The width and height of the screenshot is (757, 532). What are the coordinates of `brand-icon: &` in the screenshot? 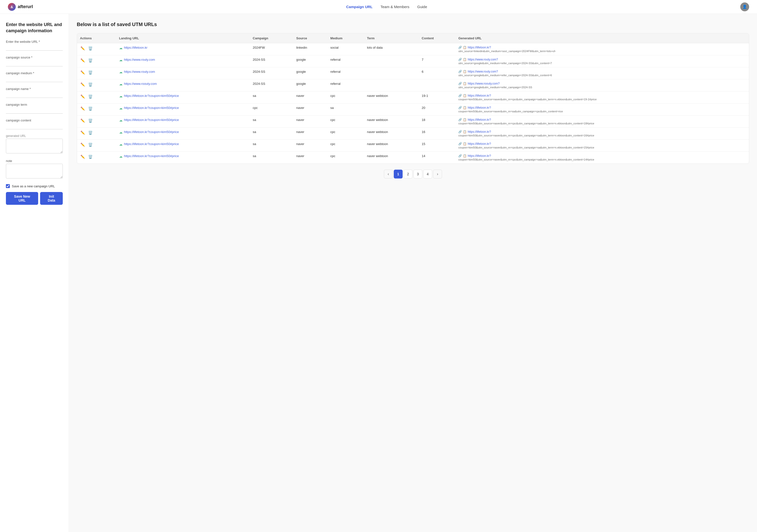 It's located at (12, 7).